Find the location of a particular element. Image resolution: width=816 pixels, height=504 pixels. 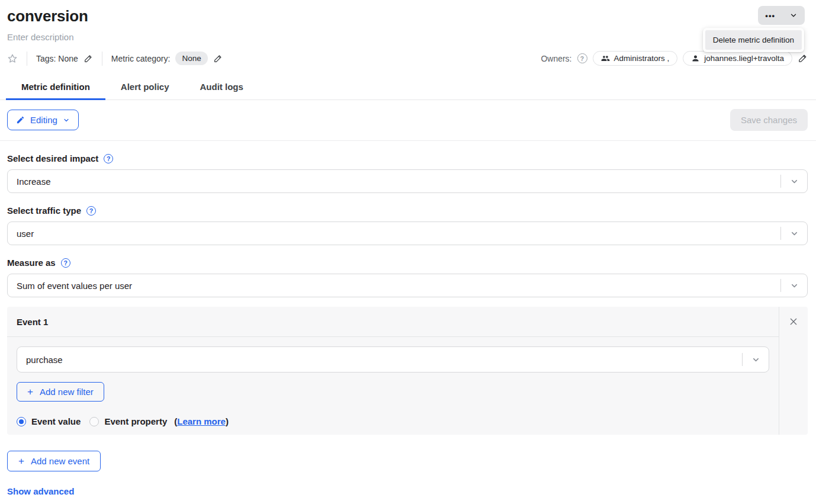

page-title: conversion is located at coordinates (407, 17).